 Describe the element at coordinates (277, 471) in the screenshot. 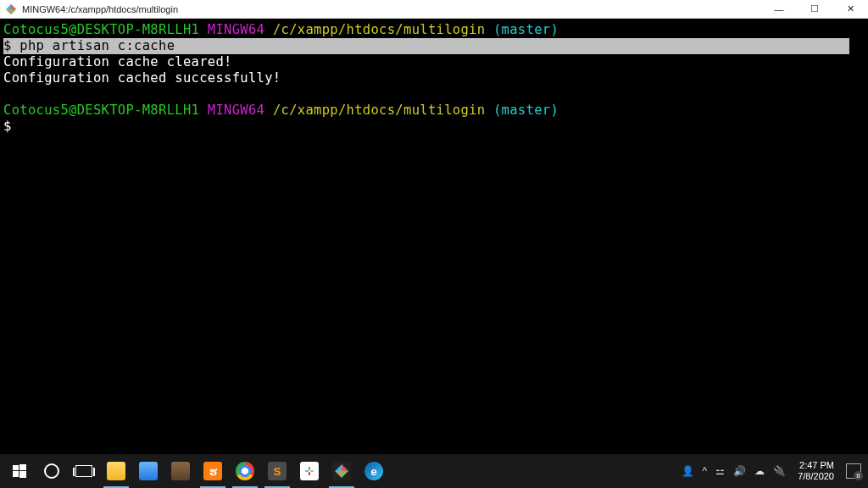

I see `sublime-icon: S` at that location.